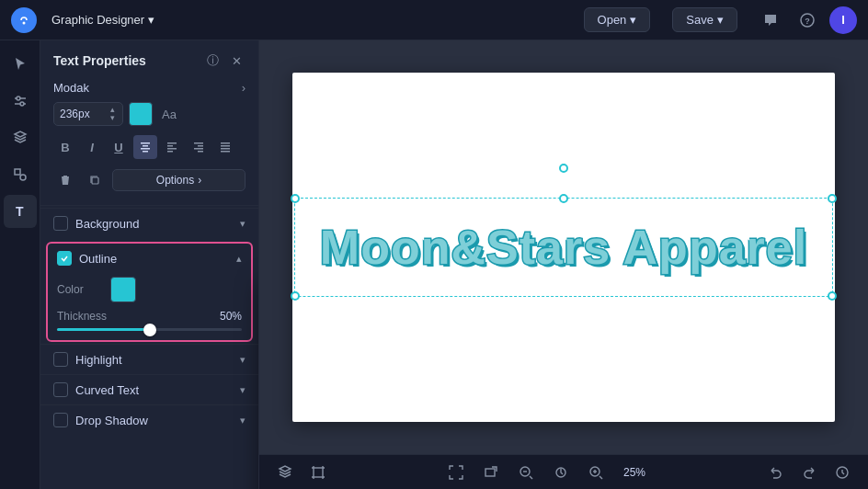 The width and height of the screenshot is (868, 489). Describe the element at coordinates (61, 390) in the screenshot. I see `curved-text-checkbox` at that location.